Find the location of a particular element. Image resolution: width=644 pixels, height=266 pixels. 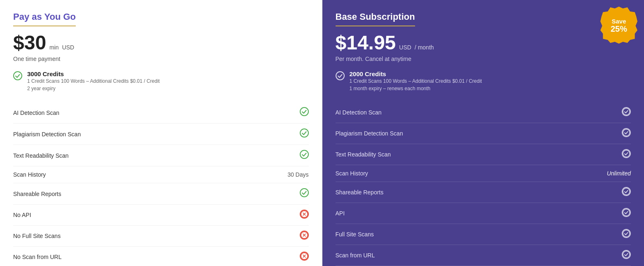

right-feature-label: AI Detection Scan is located at coordinates (359, 112).